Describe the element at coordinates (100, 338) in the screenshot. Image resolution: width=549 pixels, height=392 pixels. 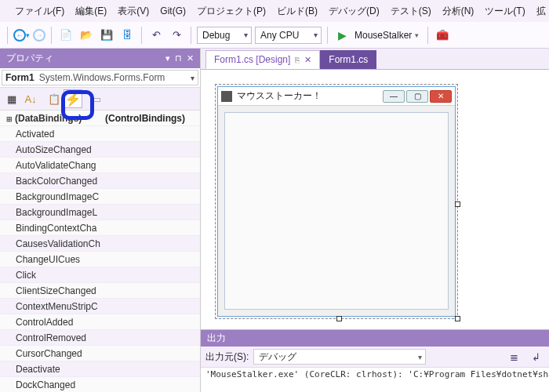
I see `event-row: ControlRemoved` at that location.